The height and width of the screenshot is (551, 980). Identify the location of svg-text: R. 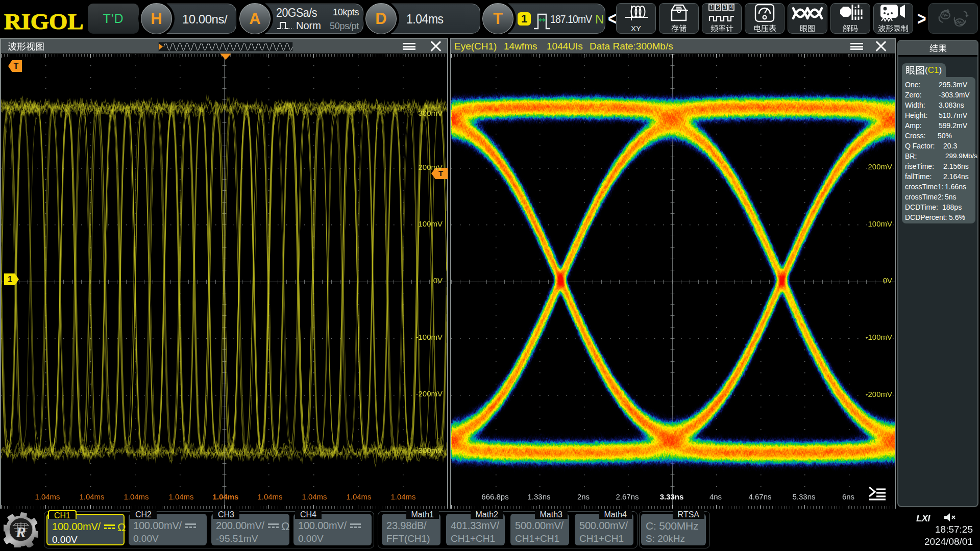
(20, 532).